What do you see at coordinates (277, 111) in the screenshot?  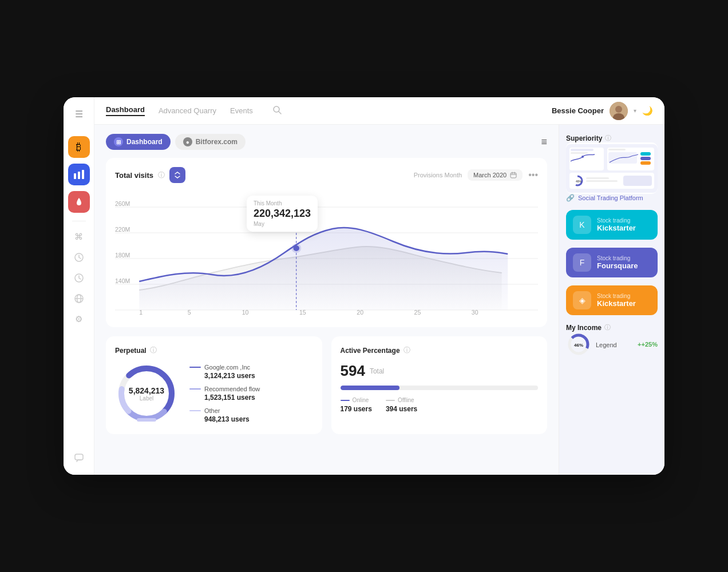 I see `search-icon` at bounding box center [277, 111].